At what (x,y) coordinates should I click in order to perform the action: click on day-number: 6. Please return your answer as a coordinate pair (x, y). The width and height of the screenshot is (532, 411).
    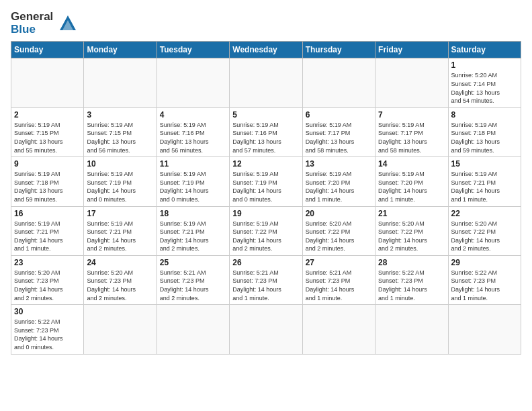
    Looking at the image, I should click on (339, 115).